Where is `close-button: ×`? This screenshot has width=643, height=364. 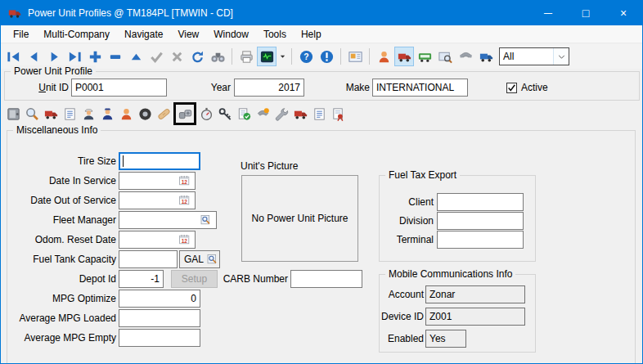 close-button: × is located at coordinates (623, 13).